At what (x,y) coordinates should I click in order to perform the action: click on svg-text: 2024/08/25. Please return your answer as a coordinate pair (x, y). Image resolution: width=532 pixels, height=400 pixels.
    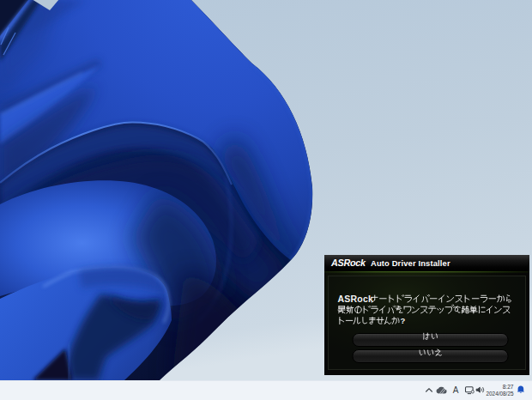
    Looking at the image, I should click on (500, 393).